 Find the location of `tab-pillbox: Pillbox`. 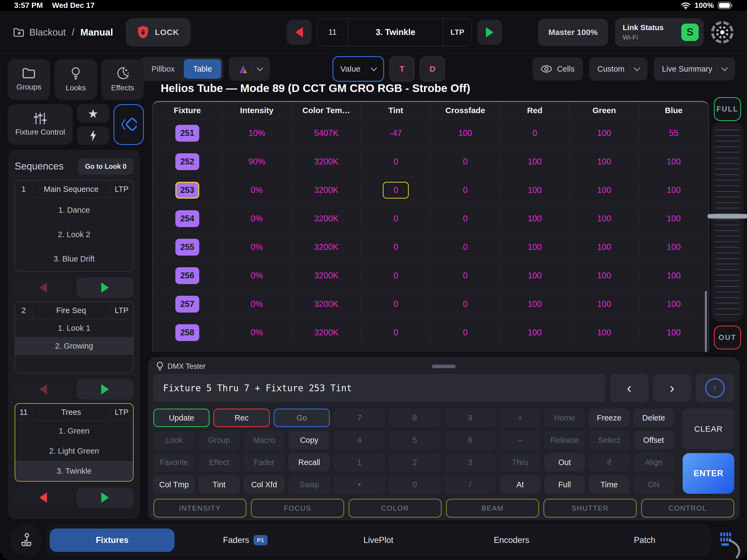

tab-pillbox: Pillbox is located at coordinates (163, 69).